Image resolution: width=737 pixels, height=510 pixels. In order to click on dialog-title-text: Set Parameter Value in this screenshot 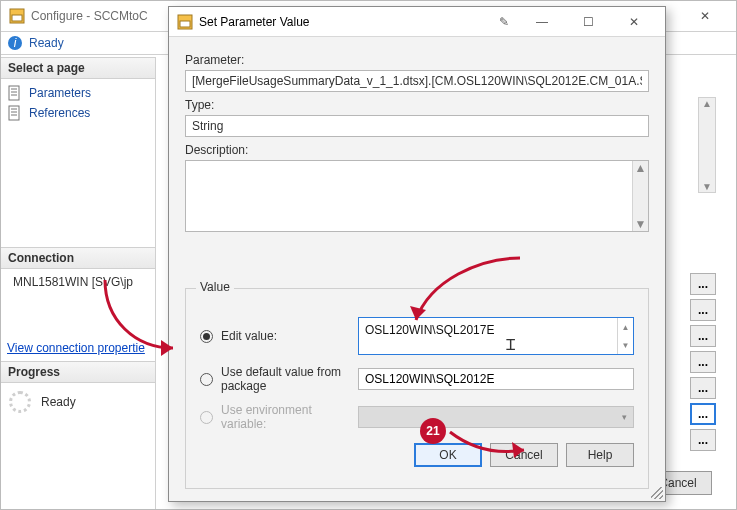, I will do `click(254, 22)`.